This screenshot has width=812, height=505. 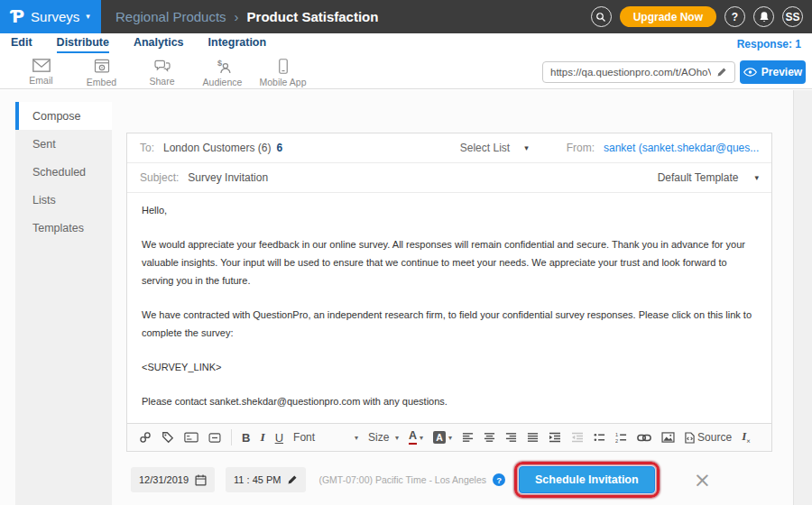 What do you see at coordinates (265, 480) in the screenshot?
I see `schedule-time-input: 11 : 45 PM` at bounding box center [265, 480].